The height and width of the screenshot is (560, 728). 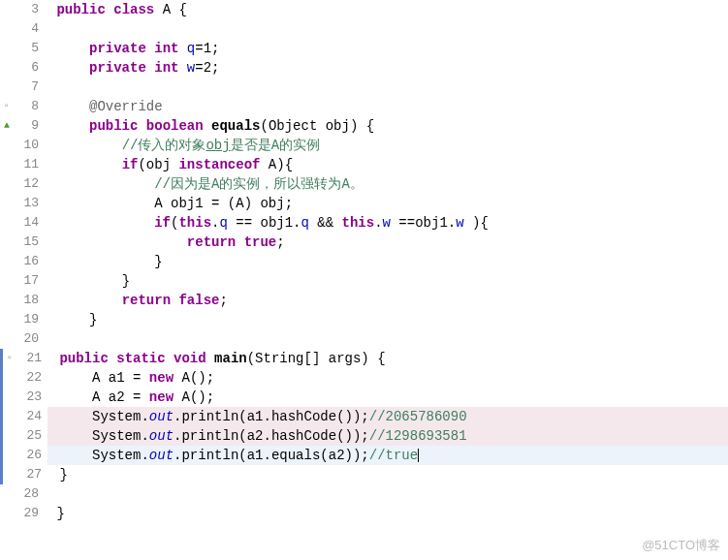 I want to click on token-kw: this, so click(x=359, y=223).